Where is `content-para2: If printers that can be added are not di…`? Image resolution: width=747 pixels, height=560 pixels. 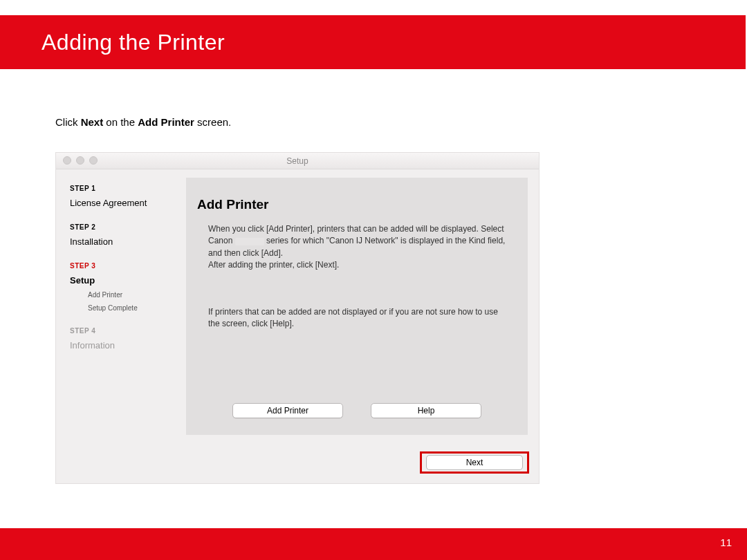 content-para2: If printers that can be added are not di… is located at coordinates (357, 318).